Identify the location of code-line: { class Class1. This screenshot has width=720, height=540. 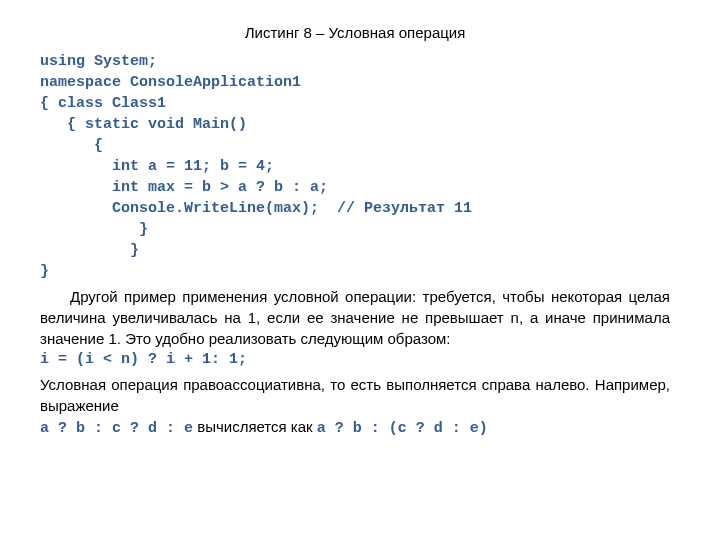
(103, 104).